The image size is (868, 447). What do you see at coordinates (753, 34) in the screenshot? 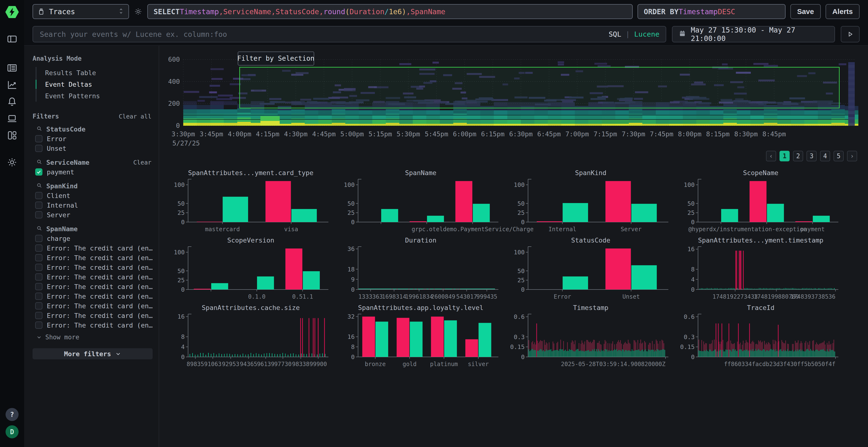
I see `date-range-picker: May 27 15:30:00 - May 27 21:00:00` at bounding box center [753, 34].